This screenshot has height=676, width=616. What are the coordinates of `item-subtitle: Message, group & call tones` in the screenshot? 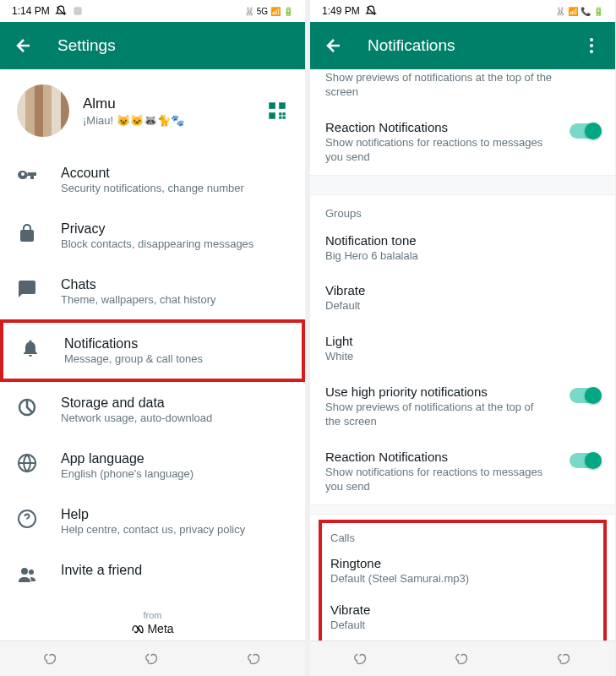 It's located at (174, 358).